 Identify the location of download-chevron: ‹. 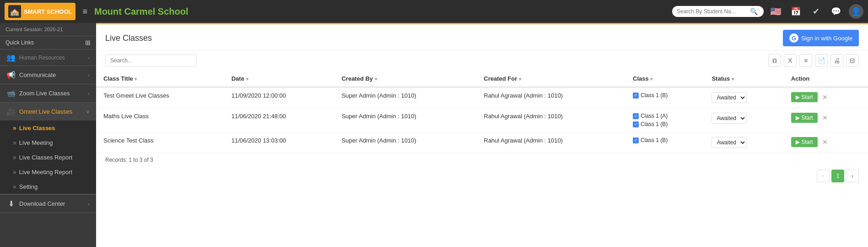
(89, 204).